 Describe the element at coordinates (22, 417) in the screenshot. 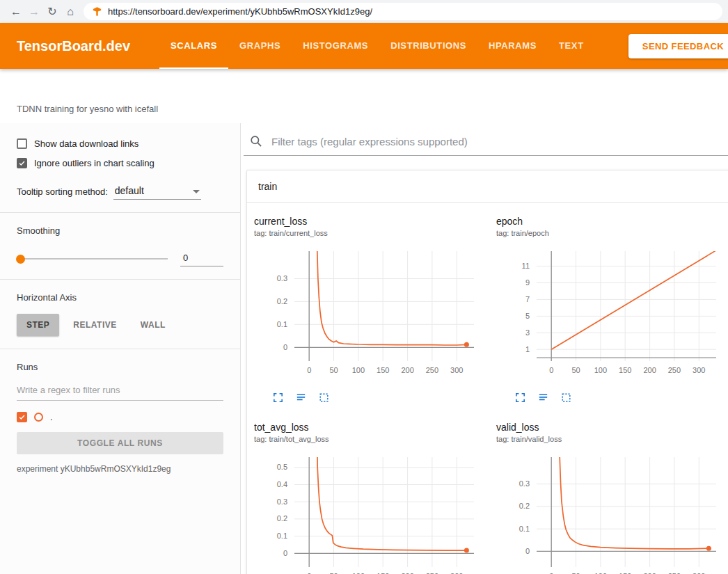

I see `run-checkbox` at that location.